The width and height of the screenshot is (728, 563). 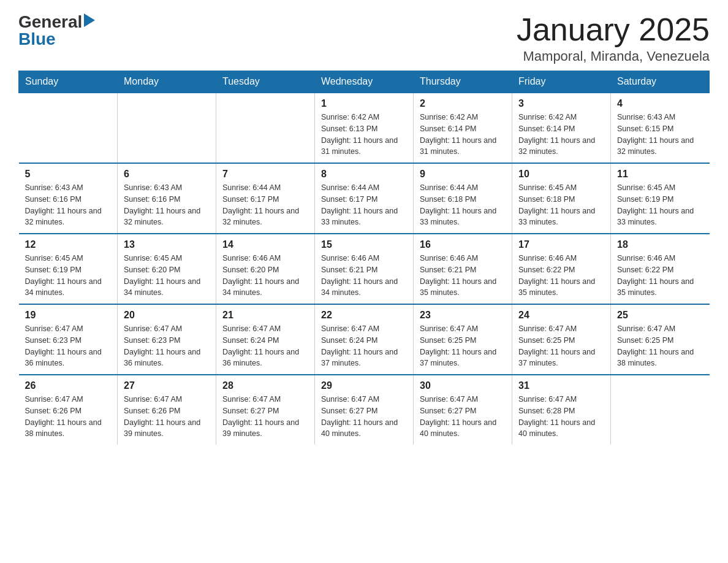 I want to click on day-info: Sunrise: 6:43 AM Sunset: 6:15 PM Dayligh…, so click(x=661, y=135).